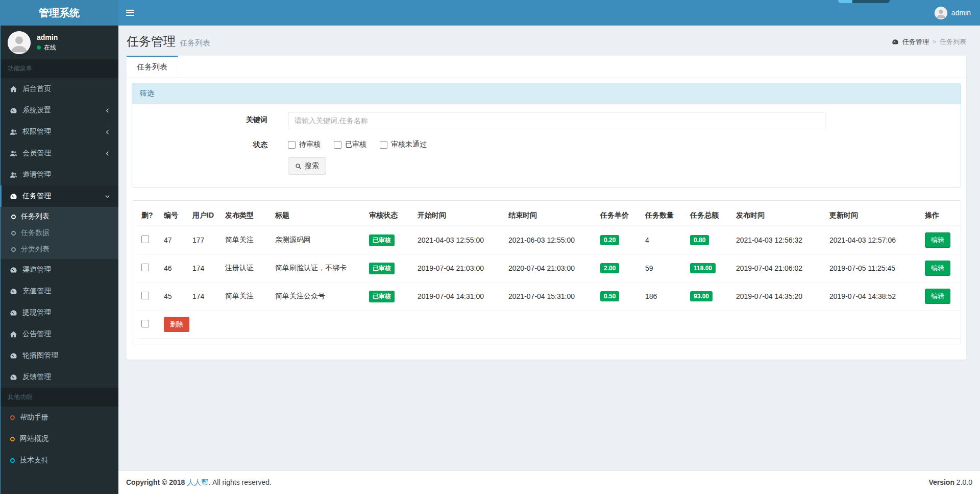  What do you see at coordinates (174, 216) in the screenshot?
I see `col-id: 编号` at bounding box center [174, 216].